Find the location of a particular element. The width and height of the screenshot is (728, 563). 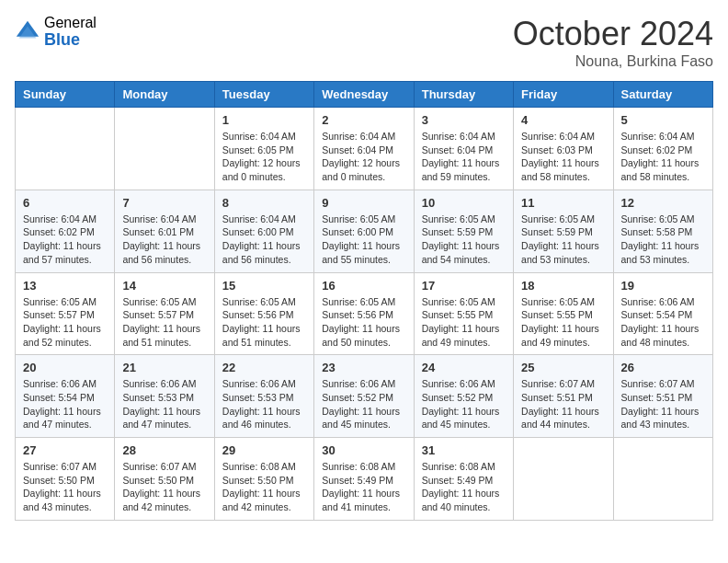

column-header-tuesday: Tuesday is located at coordinates (264, 95).